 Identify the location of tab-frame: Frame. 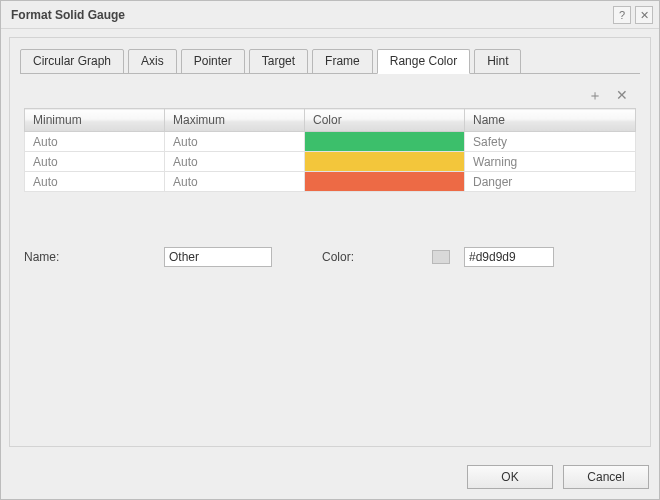
(342, 62).